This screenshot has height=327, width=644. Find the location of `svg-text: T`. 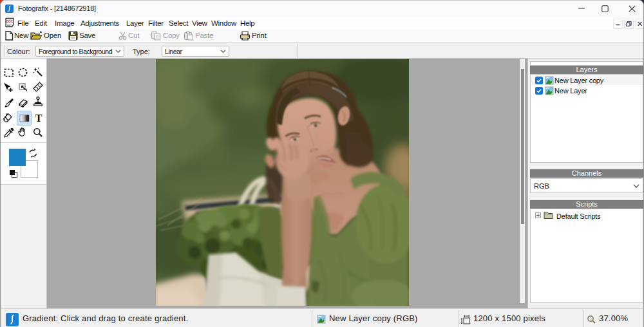

svg-text: T is located at coordinates (39, 118).